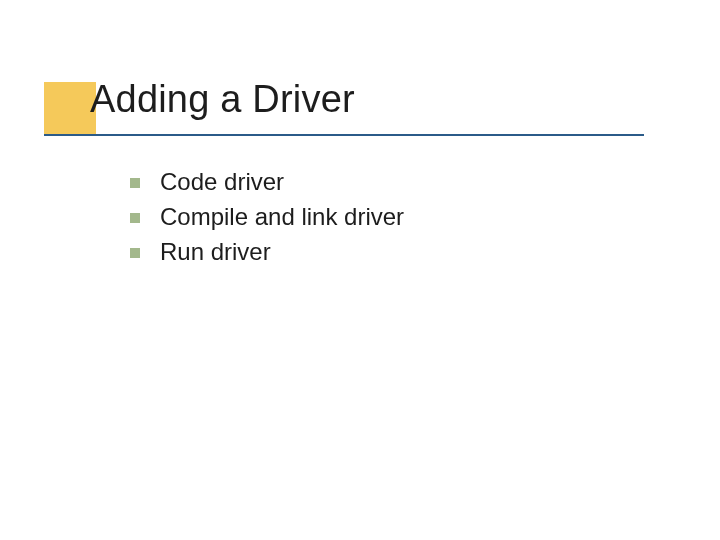  Describe the element at coordinates (216, 252) in the screenshot. I see `bullet-text: Run driver` at that location.